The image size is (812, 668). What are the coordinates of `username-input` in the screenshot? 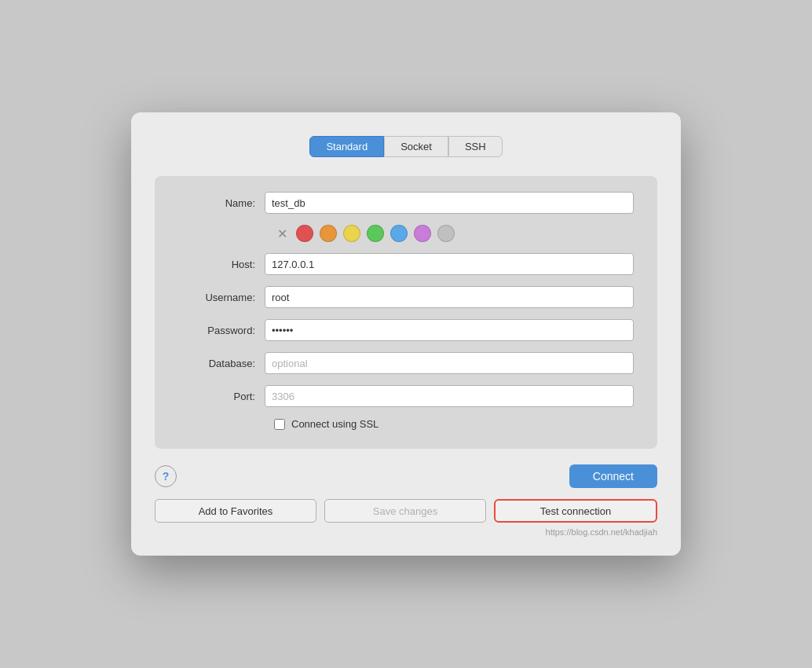 It's located at (449, 297).